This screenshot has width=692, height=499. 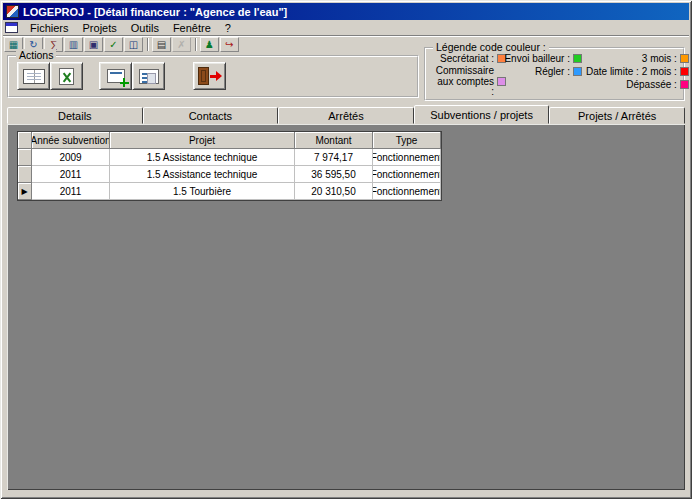 What do you see at coordinates (116, 76) in the screenshot?
I see `add-form-icon` at bounding box center [116, 76].